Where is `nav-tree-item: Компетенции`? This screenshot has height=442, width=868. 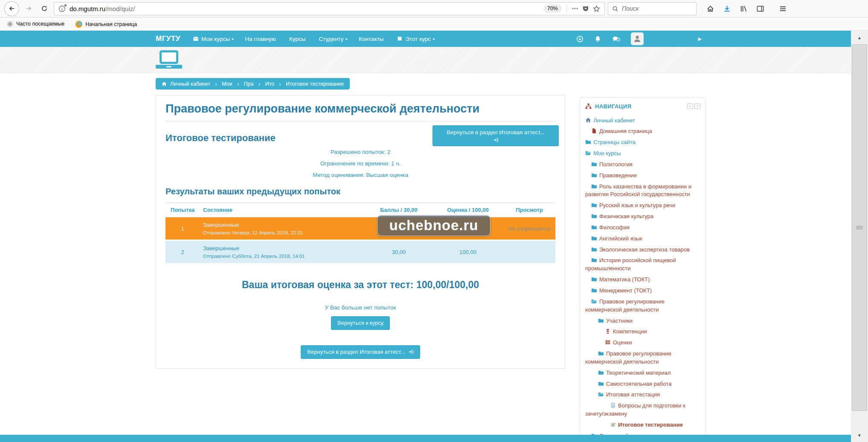
nav-tree-item: Компетенции is located at coordinates (643, 332).